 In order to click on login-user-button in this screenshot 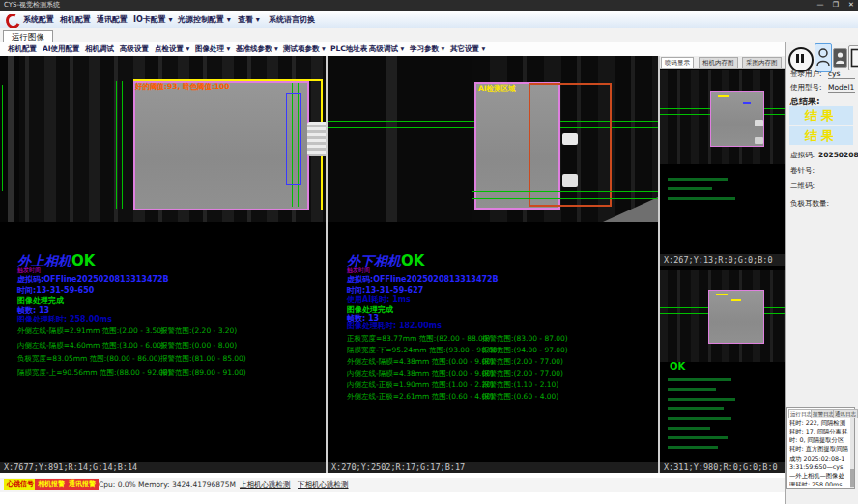, I will do `click(823, 58)`.